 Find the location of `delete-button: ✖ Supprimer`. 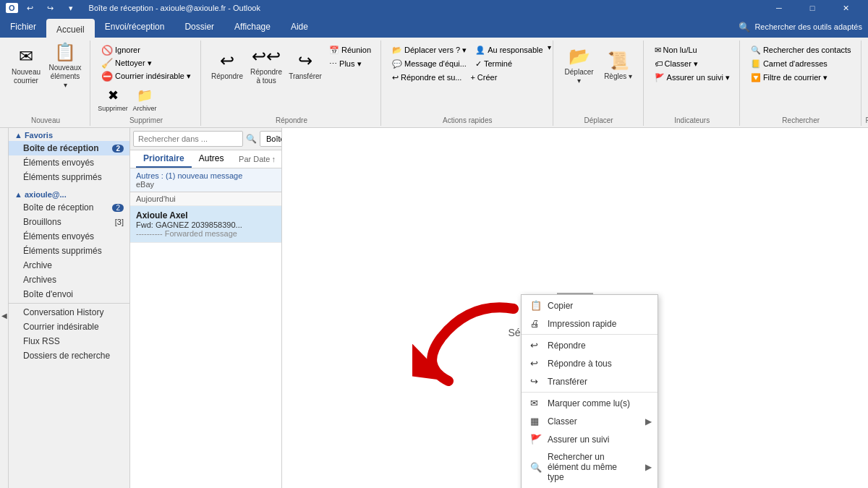

delete-button: ✖ Supprimer is located at coordinates (113, 99).